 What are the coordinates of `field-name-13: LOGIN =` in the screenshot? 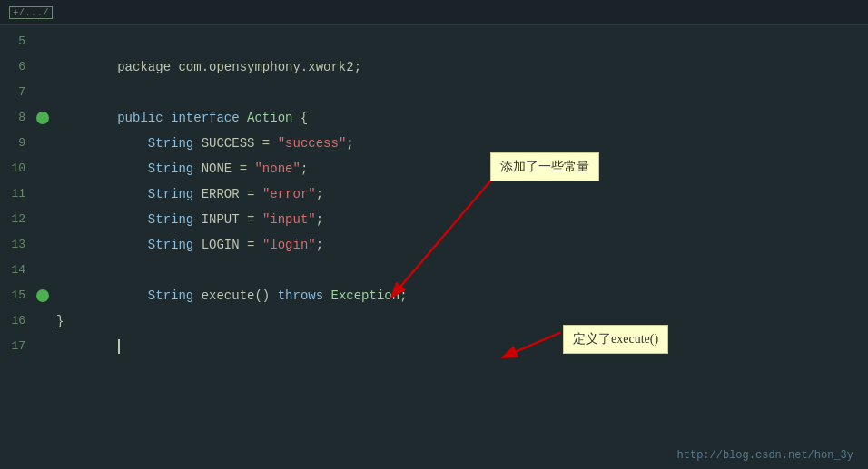 It's located at (228, 245).